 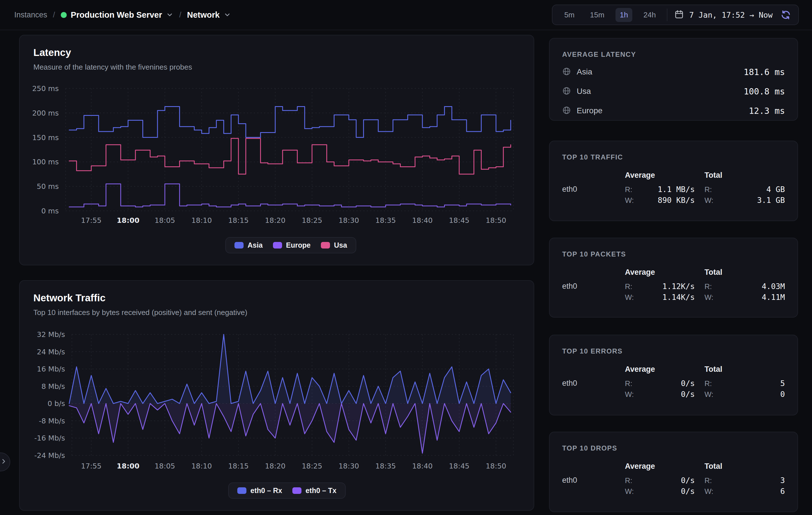 I want to click on latency-title: Latency, so click(x=283, y=53).